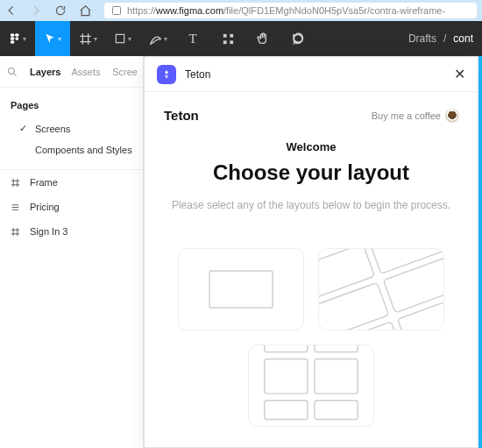  Describe the element at coordinates (84, 150) in the screenshot. I see `page-label: Compoents and Styles` at that location.